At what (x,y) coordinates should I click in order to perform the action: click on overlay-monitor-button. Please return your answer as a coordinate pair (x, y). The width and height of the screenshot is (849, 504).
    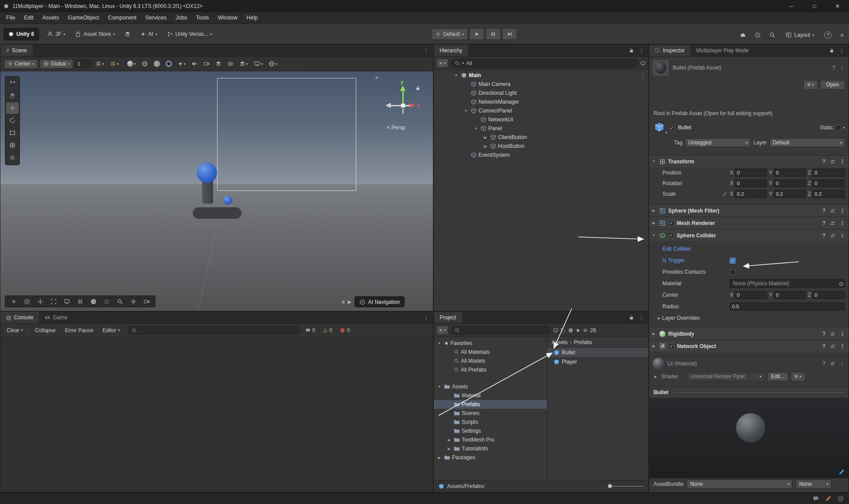
    Looking at the image, I should click on (67, 302).